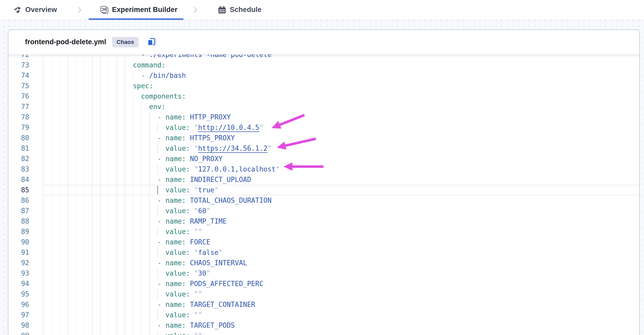  Describe the element at coordinates (324, 107) in the screenshot. I see `code-line-77: 77env:` at that location.